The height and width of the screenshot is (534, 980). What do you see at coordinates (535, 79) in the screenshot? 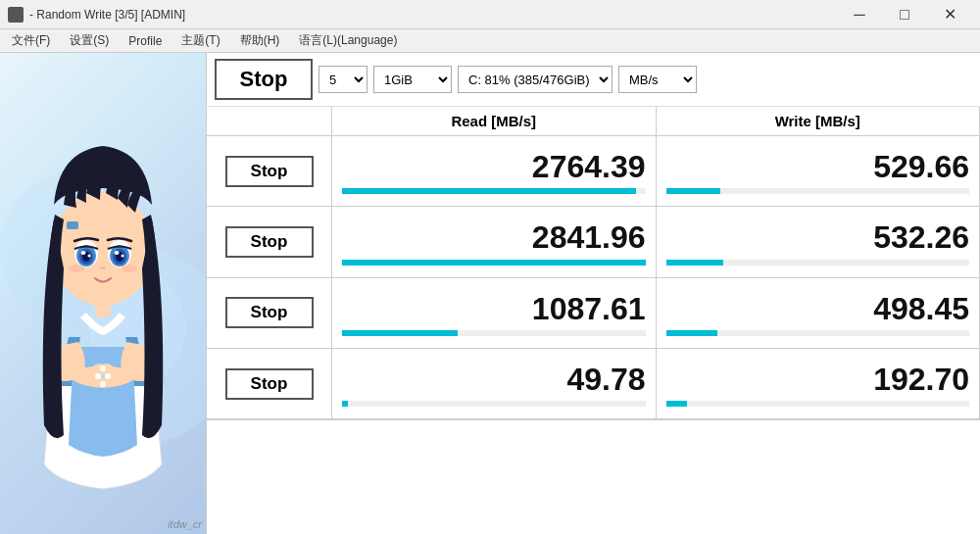
I see `drive-dropdown: C: 81% (385/476GiB)` at bounding box center [535, 79].